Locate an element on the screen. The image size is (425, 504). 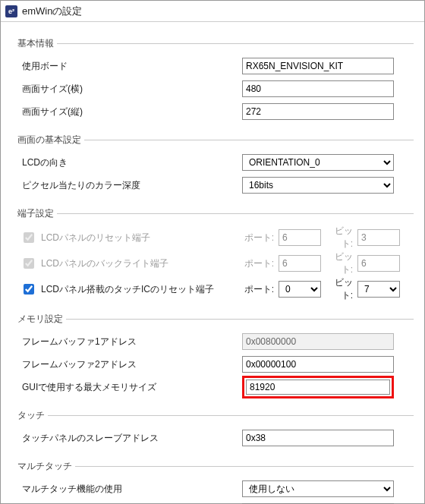
group-memory-legend: メモリ設定 is located at coordinates (42, 319).